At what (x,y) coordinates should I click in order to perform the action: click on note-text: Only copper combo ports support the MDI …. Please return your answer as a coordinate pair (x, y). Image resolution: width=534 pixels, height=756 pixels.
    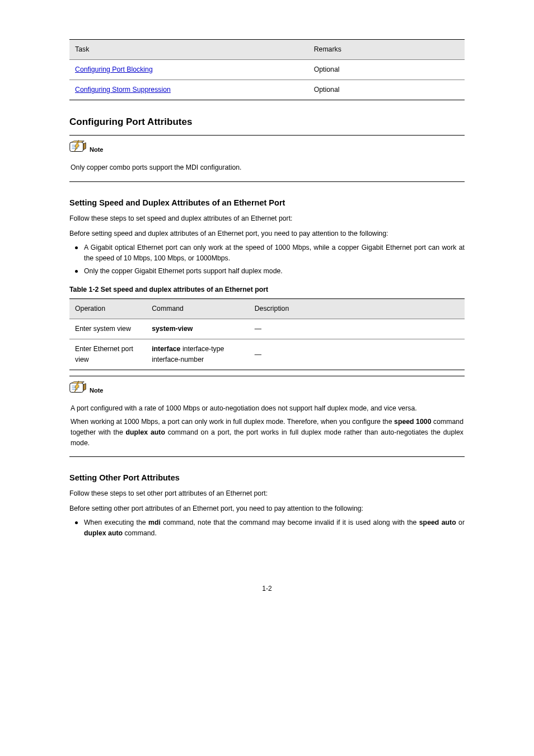
    Looking at the image, I should click on (267, 168).